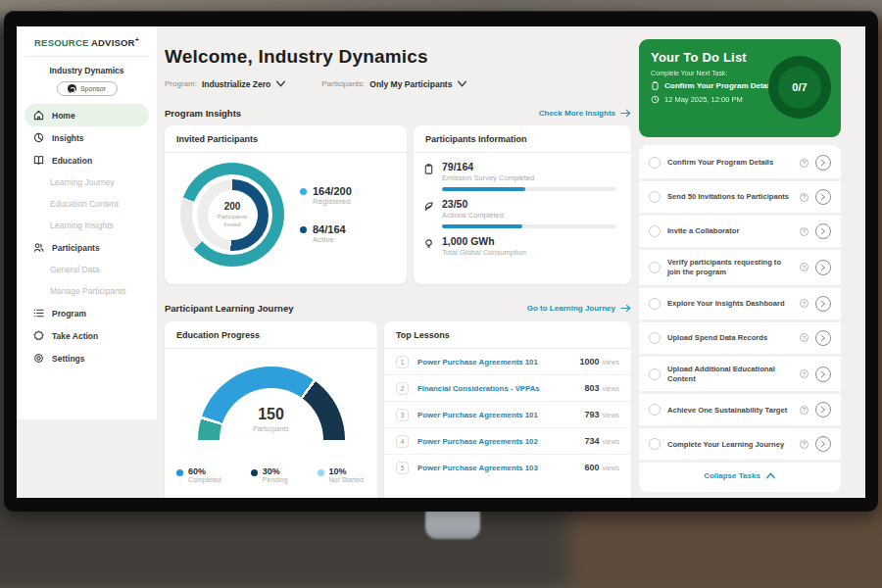  I want to click on legend-value: 30%, so click(275, 471).